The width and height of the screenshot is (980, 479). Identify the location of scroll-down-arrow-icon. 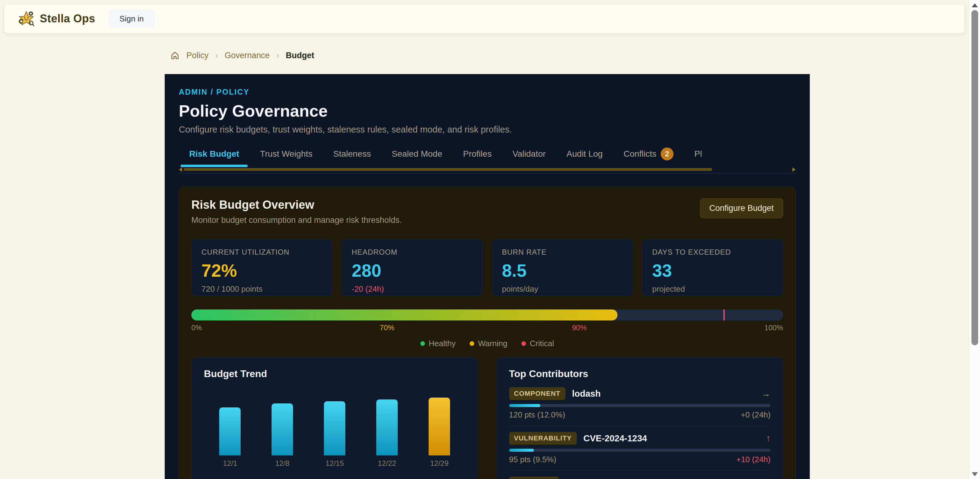
(975, 474).